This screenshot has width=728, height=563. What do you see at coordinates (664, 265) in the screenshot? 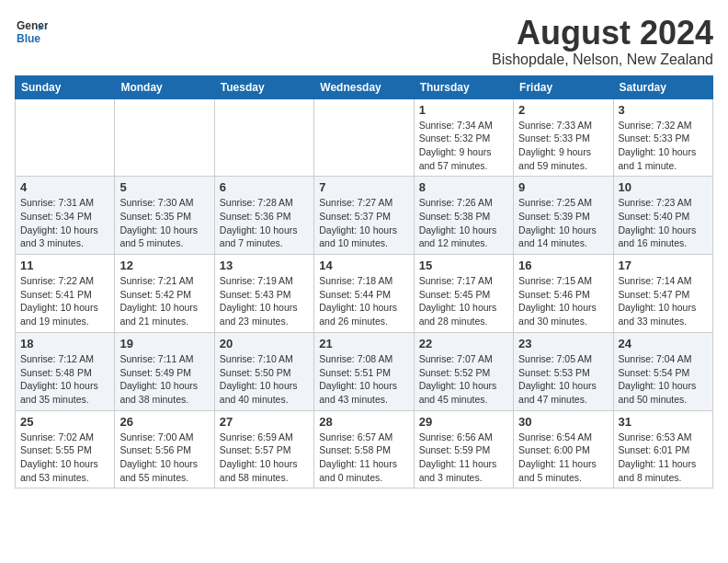
I see `day-number: 17` at bounding box center [664, 265].